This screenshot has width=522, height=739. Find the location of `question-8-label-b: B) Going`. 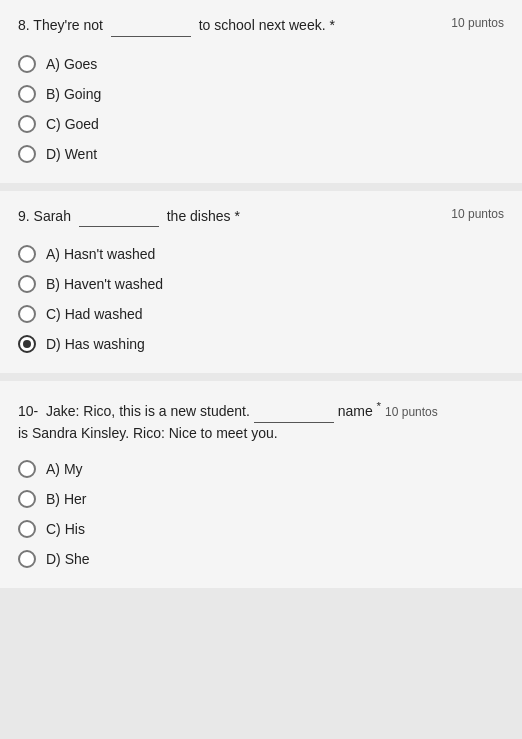

question-8-label-b: B) Going is located at coordinates (74, 94).